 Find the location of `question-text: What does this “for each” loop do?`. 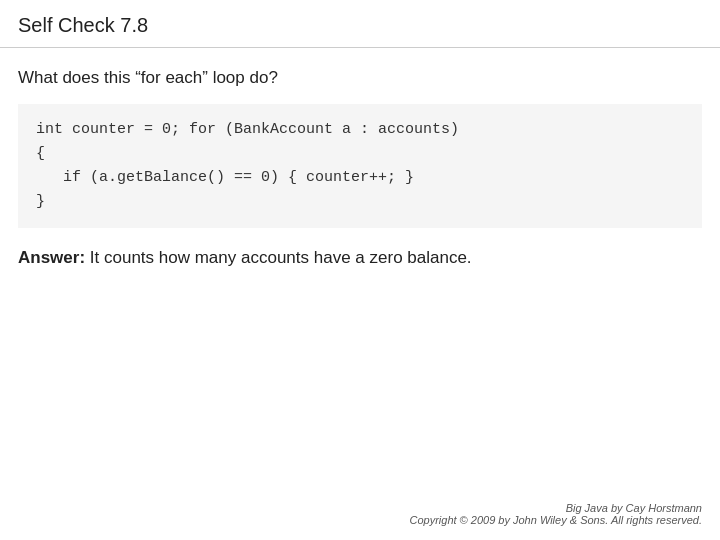

question-text: What does this “for each” loop do? is located at coordinates (360, 78).